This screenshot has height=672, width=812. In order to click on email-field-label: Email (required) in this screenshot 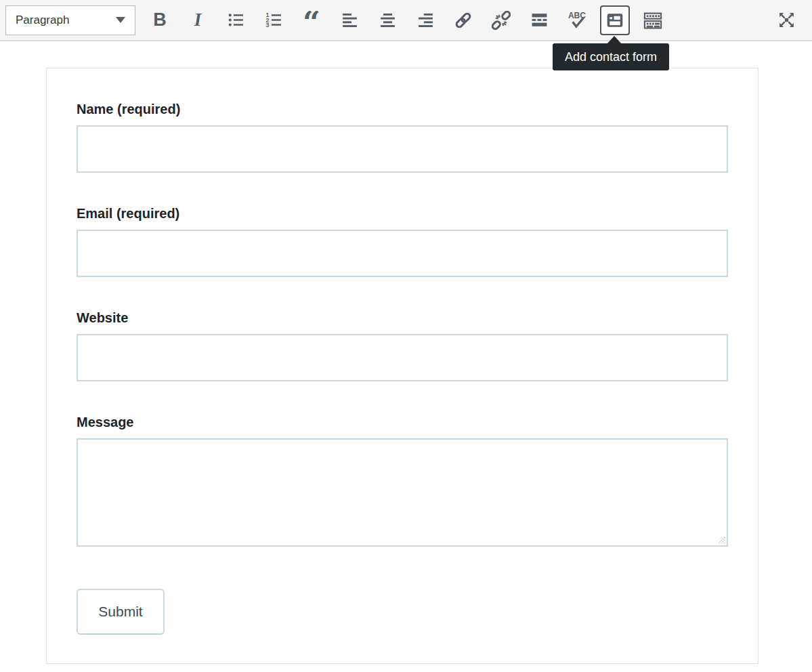, I will do `click(402, 213)`.